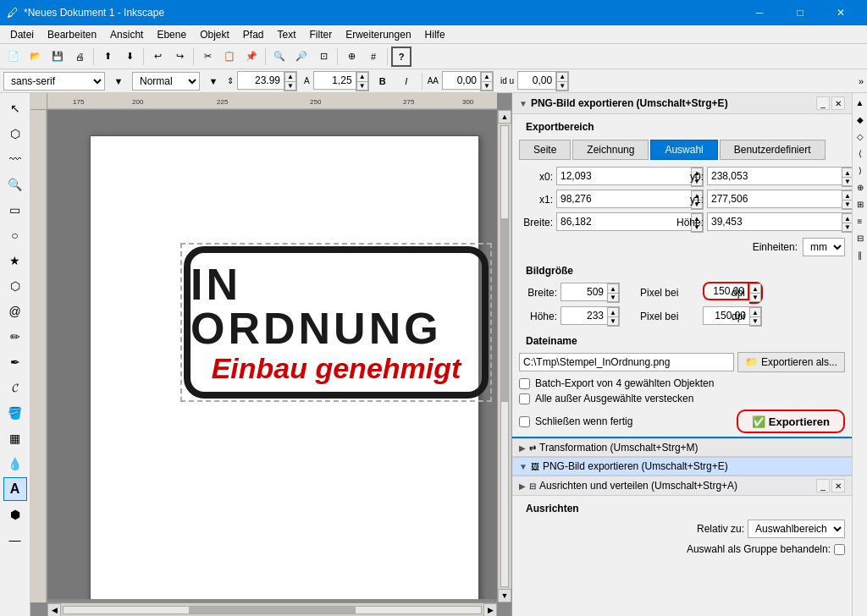  Describe the element at coordinates (215, 35) in the screenshot. I see `menu-objekt: Objekt` at that location.